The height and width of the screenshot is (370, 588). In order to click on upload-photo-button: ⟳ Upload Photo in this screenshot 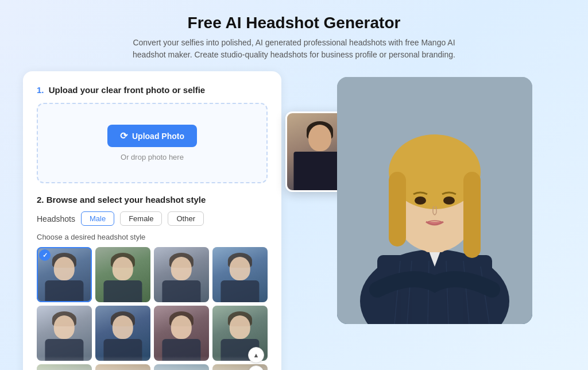, I will do `click(152, 136)`.